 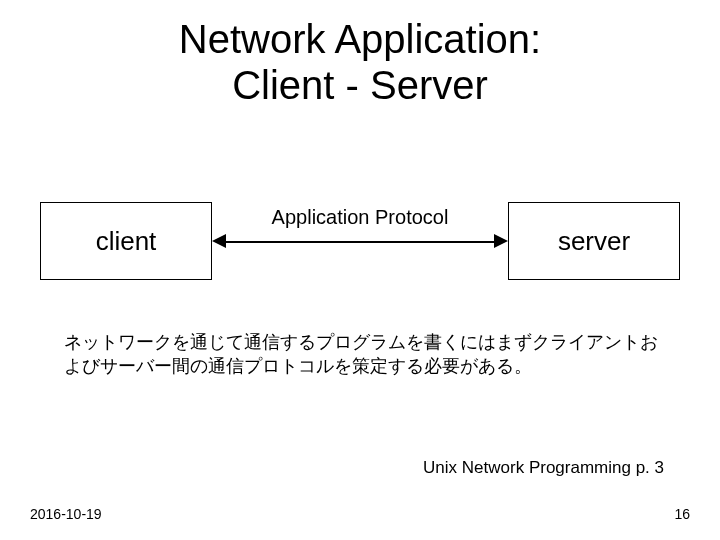 I want to click on title-line-1: Network Application:, so click(x=360, y=39).